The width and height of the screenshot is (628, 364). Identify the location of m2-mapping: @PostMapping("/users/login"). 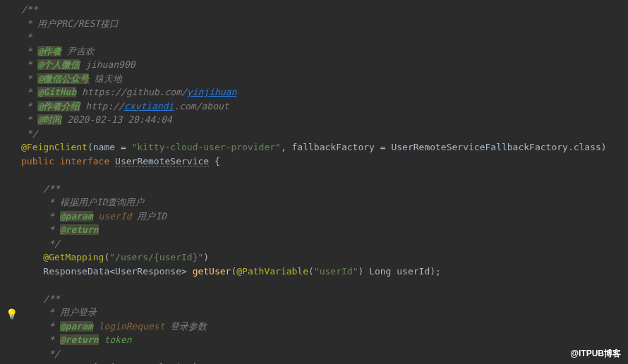
(325, 363).